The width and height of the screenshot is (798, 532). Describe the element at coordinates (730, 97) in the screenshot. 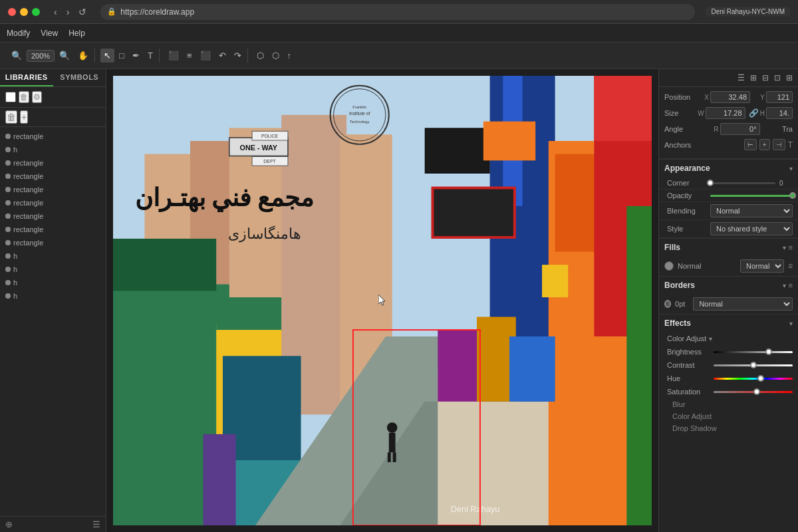

I see `position-x-input` at that location.